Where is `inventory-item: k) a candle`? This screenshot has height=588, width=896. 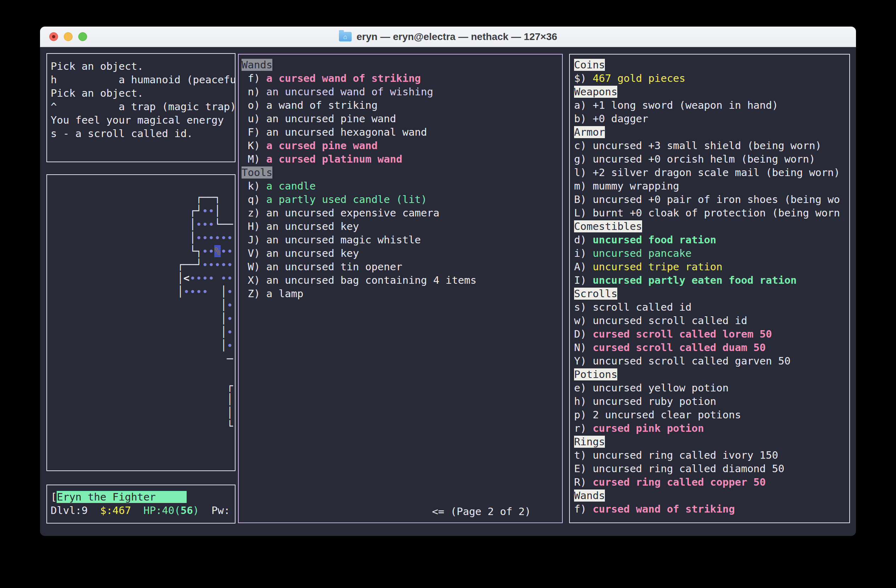 inventory-item: k) a candle is located at coordinates (402, 186).